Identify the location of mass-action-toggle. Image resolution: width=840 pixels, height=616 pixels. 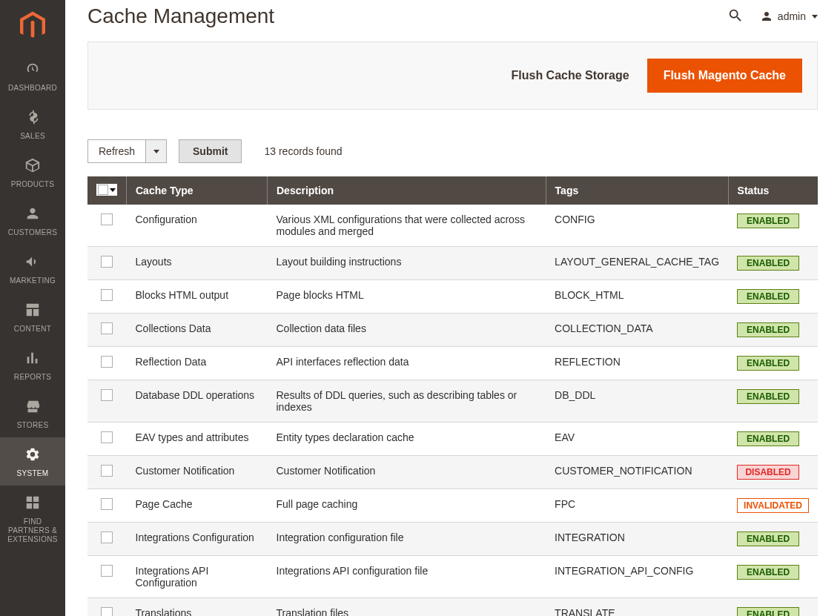
(156, 151).